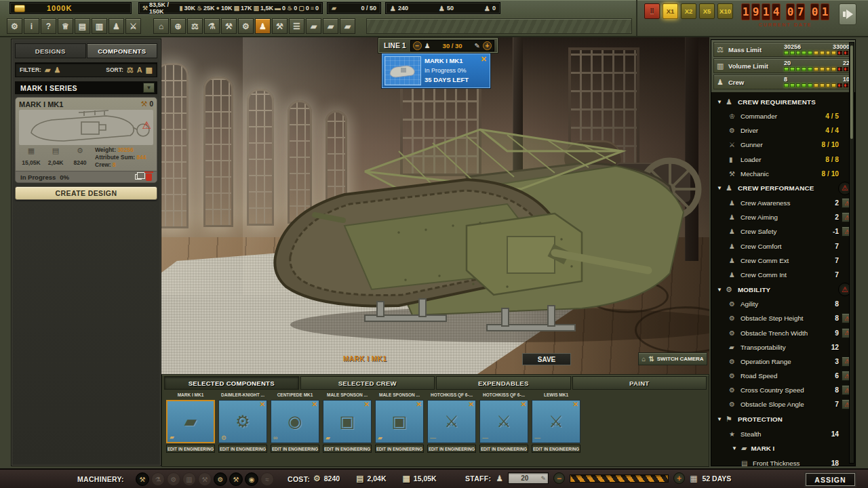 The height and width of the screenshot is (488, 868). I want to click on scrollbar, so click(852, 253).